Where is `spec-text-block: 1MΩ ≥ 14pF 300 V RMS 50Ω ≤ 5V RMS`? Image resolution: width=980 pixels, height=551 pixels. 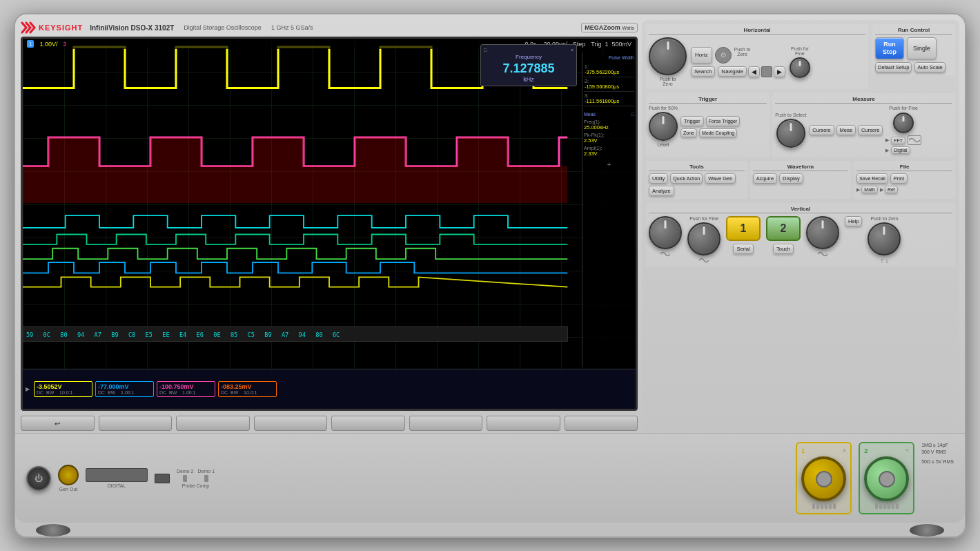
spec-text-block: 1MΩ ≥ 14pF 300 V RMS 50Ω ≤ 5V RMS is located at coordinates (937, 478).